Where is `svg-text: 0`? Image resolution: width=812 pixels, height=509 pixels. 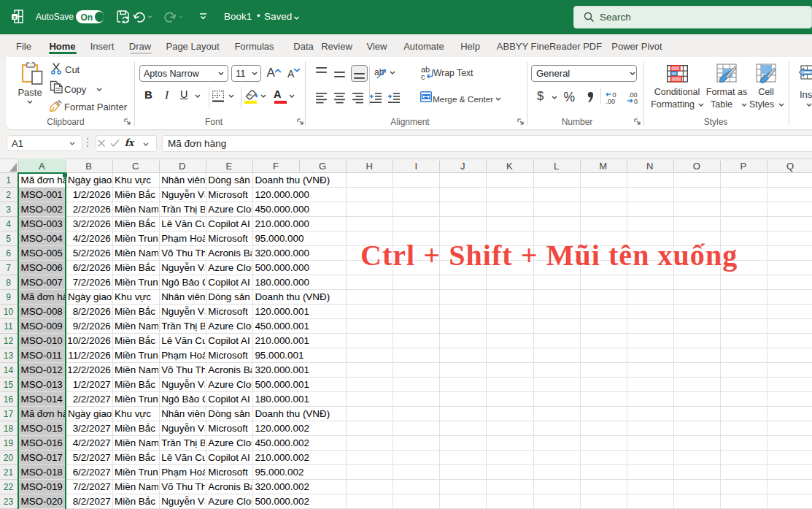 svg-text: 0 is located at coordinates (636, 101).